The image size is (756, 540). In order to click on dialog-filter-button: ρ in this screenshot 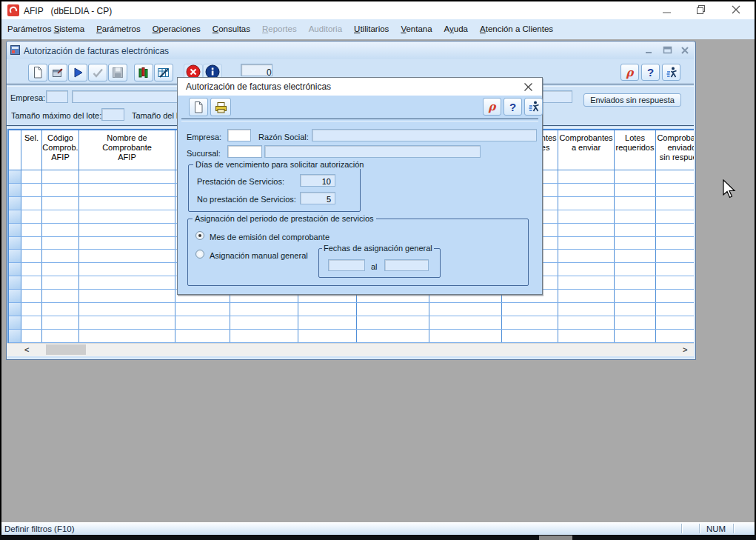, I will do `click(492, 107)`.